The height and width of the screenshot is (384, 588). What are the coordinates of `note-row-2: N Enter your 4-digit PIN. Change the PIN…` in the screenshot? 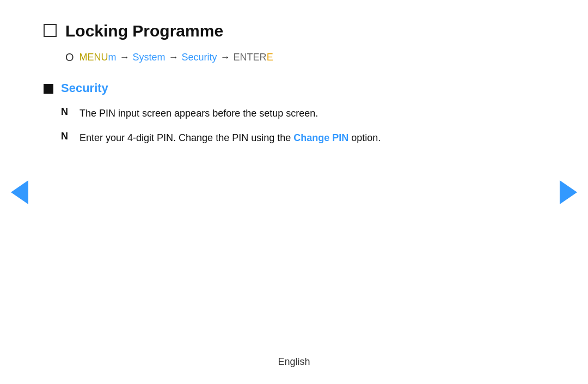 It's located at (303, 138).